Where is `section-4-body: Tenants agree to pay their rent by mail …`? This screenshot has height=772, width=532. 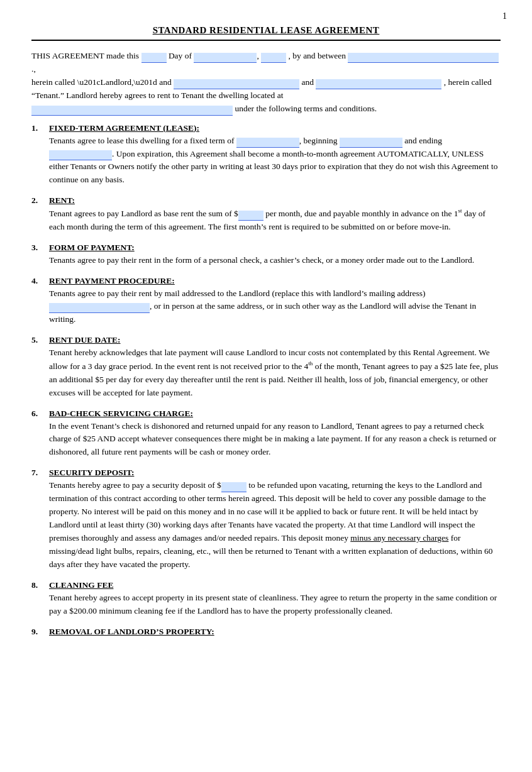
section-4-body: Tenants agree to pay their rent by mail … is located at coordinates (275, 307).